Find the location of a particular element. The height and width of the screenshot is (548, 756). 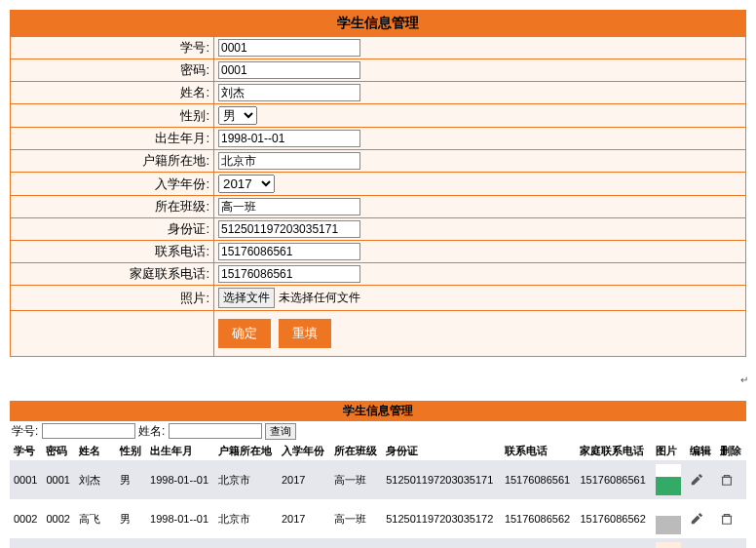

column-header: 密码 is located at coordinates (58, 450).